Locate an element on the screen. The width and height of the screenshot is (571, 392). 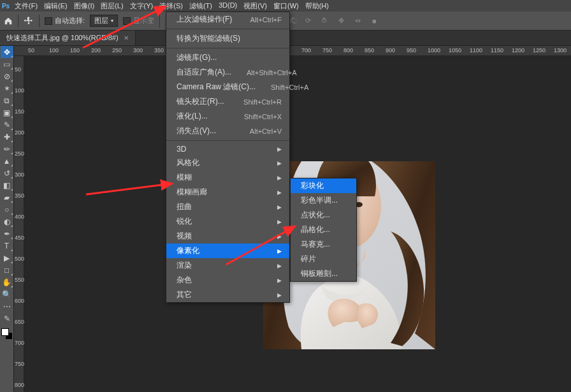
zoom-tool: 🔍 is located at coordinates (7, 294).